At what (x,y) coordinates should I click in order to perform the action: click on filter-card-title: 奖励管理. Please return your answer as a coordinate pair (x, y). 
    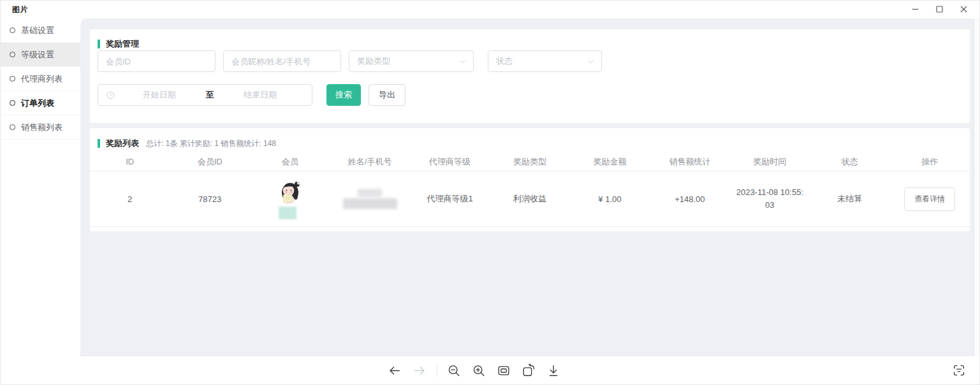
    Looking at the image, I should click on (119, 44).